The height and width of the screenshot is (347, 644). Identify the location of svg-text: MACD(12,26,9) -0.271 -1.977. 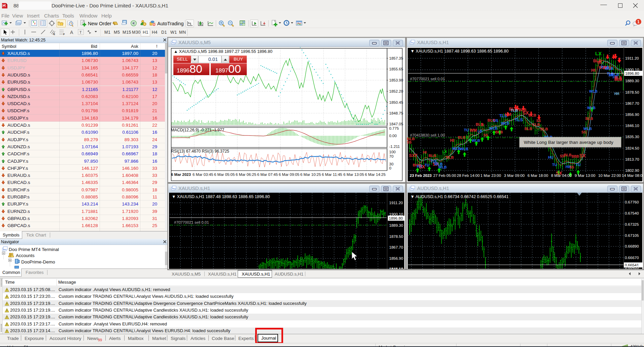
(198, 130).